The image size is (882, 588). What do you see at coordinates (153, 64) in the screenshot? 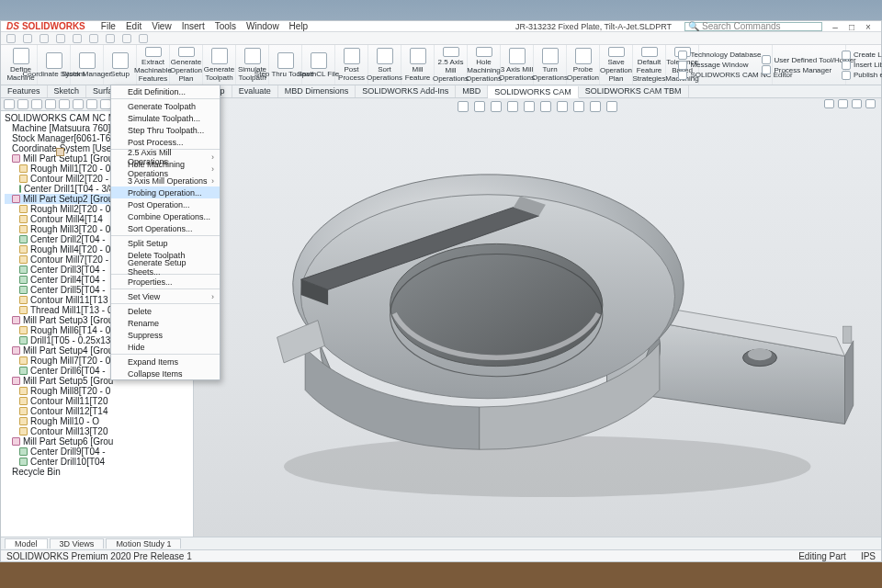
I see `ribbon-extract: Extract Machinable Features` at bounding box center [153, 64].